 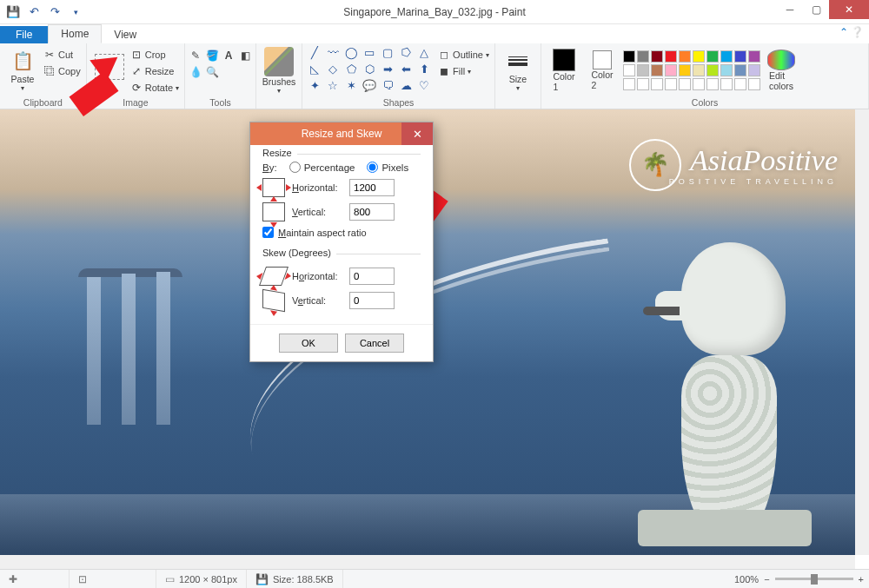 What do you see at coordinates (369, 69) in the screenshot?
I see `hexagon-shape-icon: ⬡` at bounding box center [369, 69].